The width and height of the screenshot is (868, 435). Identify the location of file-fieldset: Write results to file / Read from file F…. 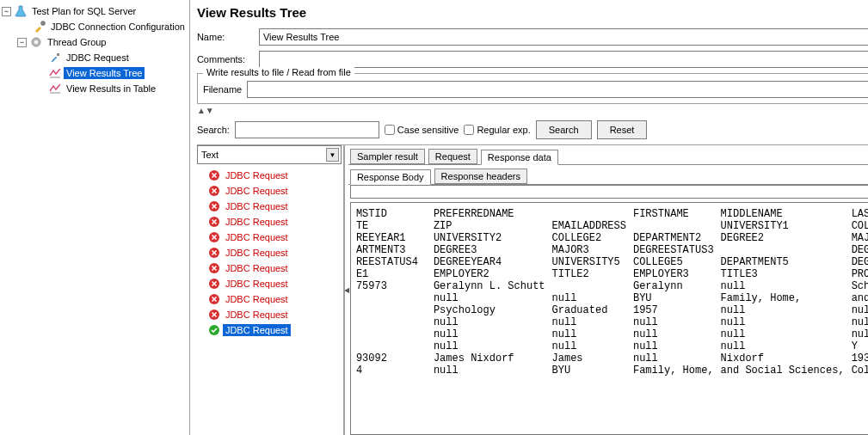
(532, 89).